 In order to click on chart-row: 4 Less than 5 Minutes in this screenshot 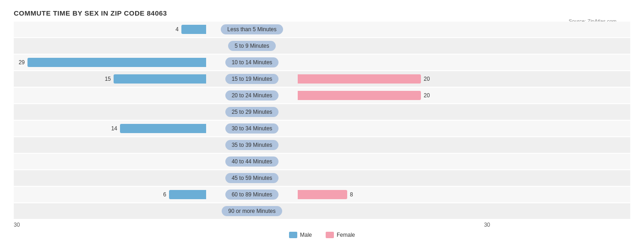, I will do `click(322, 29)`.